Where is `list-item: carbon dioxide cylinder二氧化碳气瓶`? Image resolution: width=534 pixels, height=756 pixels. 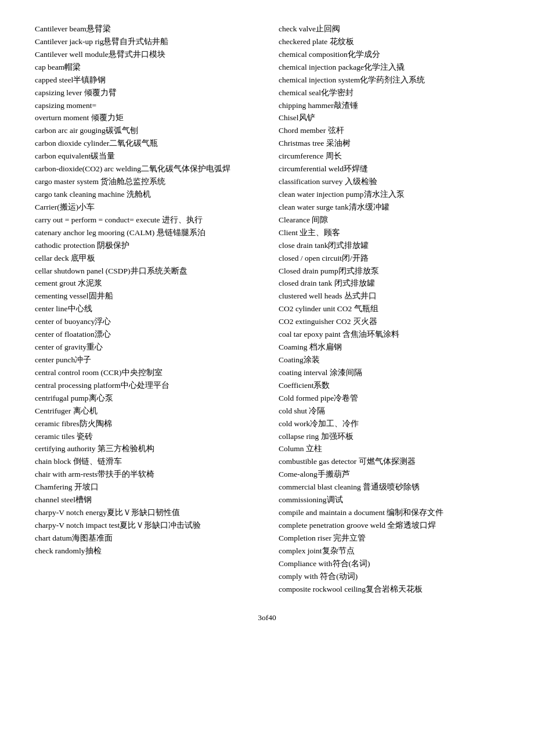 list-item: carbon dioxide cylinder二氧化碳气瓶 is located at coordinates (145, 144).